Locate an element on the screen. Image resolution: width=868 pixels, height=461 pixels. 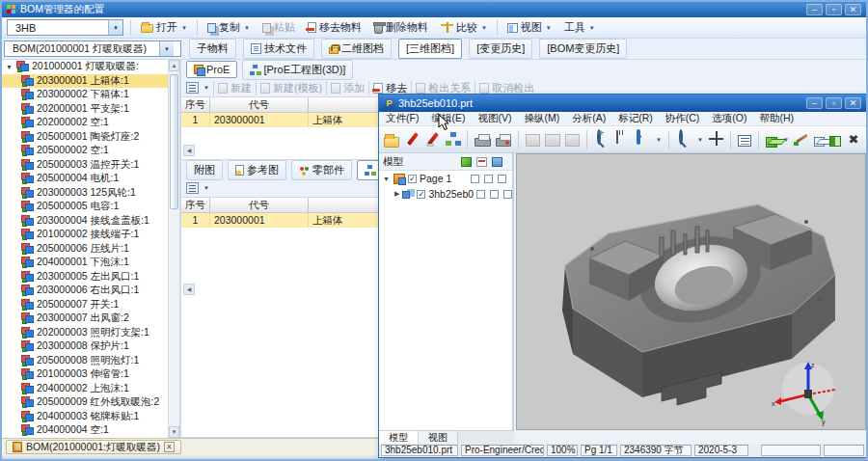
bom-tab-2: 二维图档 is located at coordinates (357, 48).